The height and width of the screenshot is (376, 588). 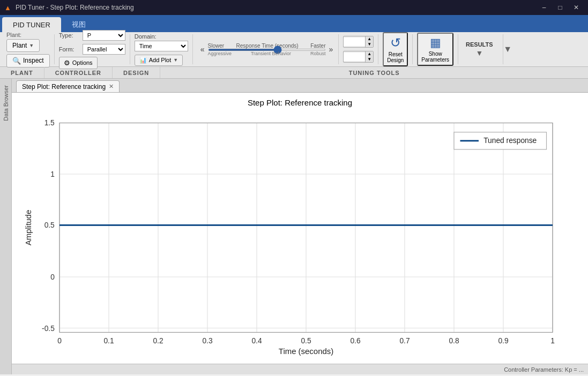 I want to click on plant-label: Plant:, so click(x=17, y=35).